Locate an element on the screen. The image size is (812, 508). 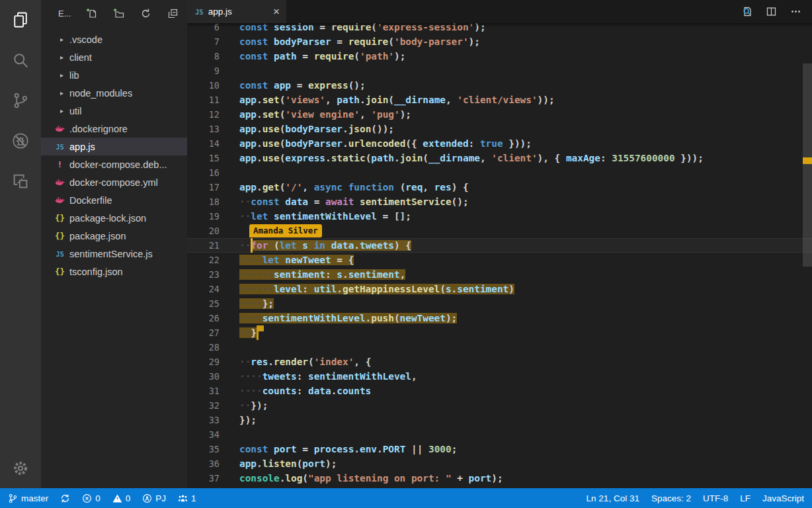
tree-item-dockerfile: Dockerfile is located at coordinates (114, 200).